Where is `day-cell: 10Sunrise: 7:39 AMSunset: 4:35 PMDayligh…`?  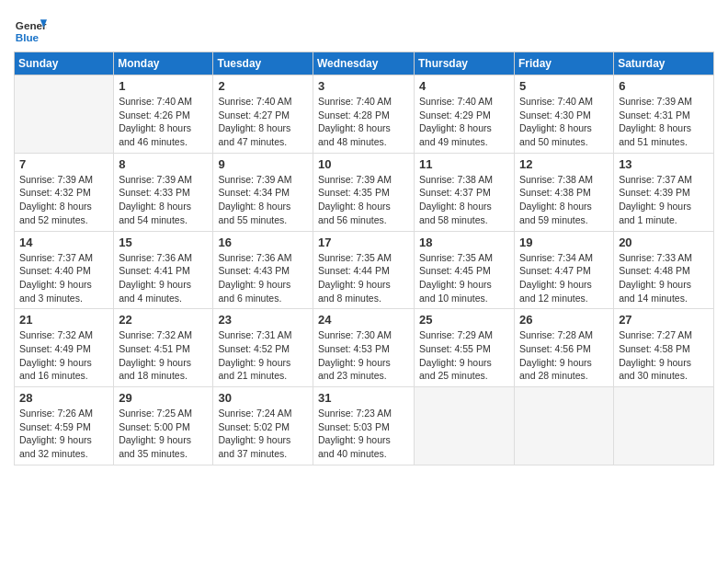 day-cell: 10Sunrise: 7:39 AMSunset: 4:35 PMDayligh… is located at coordinates (364, 191).